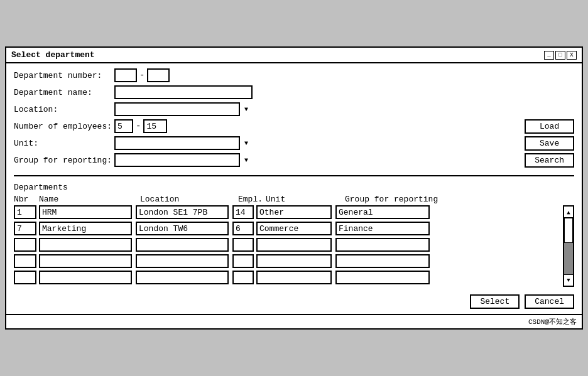 This screenshot has width=588, height=376. Describe the element at coordinates (263, 144) in the screenshot. I see `form-fields-col: Number of employees: - Unit: ▼` at that location.